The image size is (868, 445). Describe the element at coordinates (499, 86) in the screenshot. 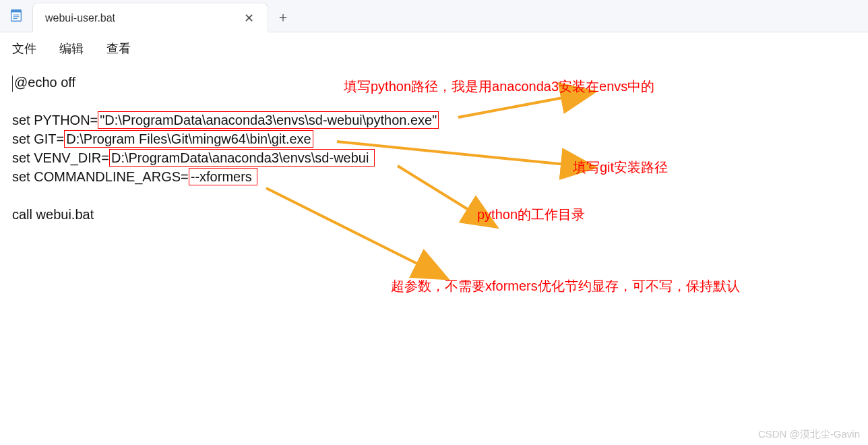

I see `annotation-python-path: 填写python路径，我是用anaconda3安装在envs中的` at that location.